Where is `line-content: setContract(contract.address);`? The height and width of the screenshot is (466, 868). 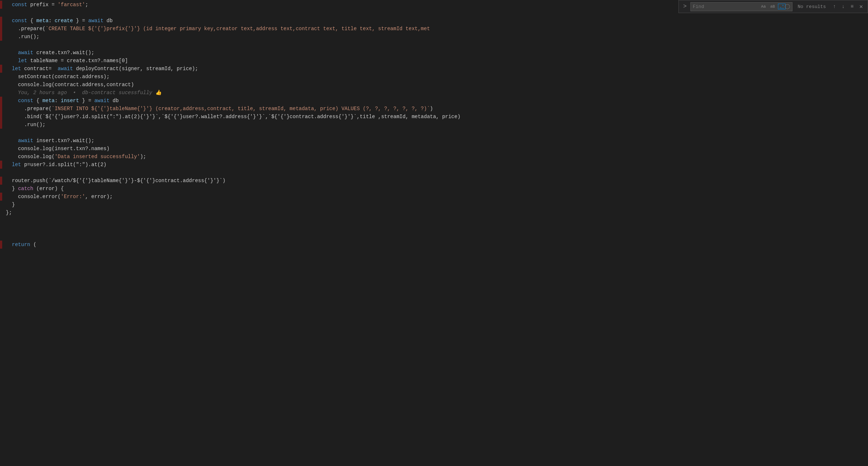
line-content: setContract(contract.address); is located at coordinates (435, 77).